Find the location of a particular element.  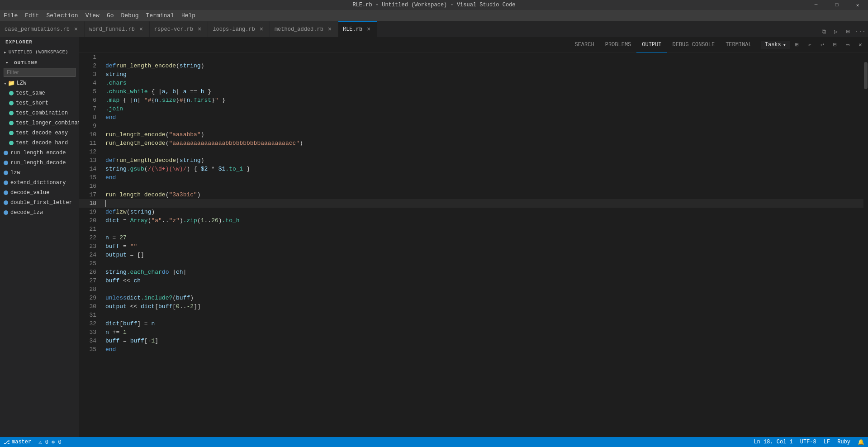

action-icon-2: ↶ is located at coordinates (810, 45).